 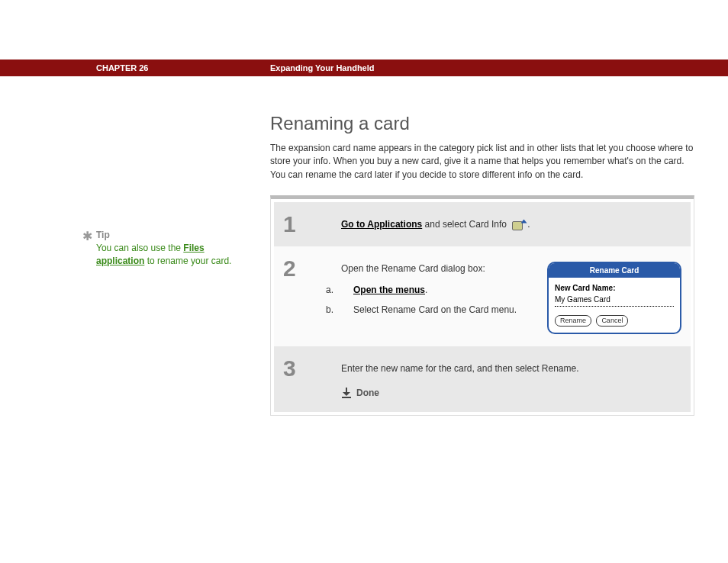 What do you see at coordinates (519, 224) in the screenshot?
I see `card-info-icon` at bounding box center [519, 224].